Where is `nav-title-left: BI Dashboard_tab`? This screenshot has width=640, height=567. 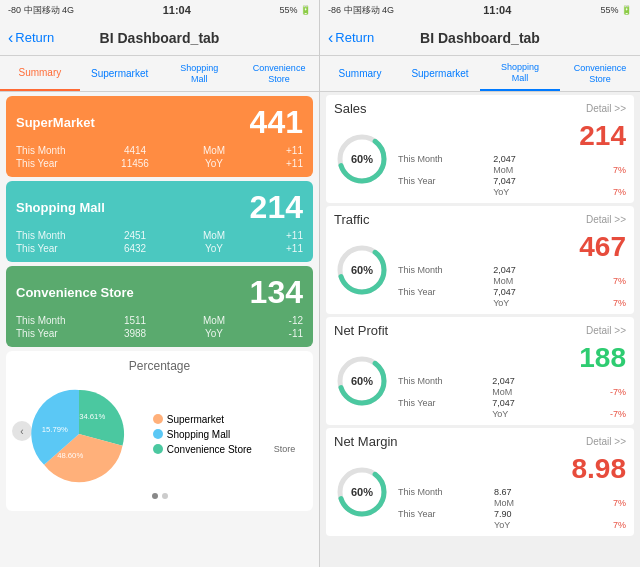
nav-title-left: BI Dashboard_tab is located at coordinates (160, 38).